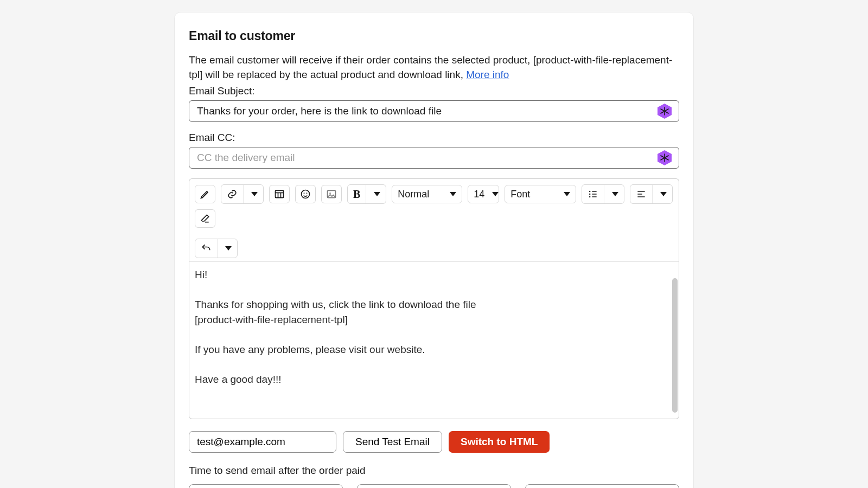  I want to click on bold-icon: B, so click(357, 194).